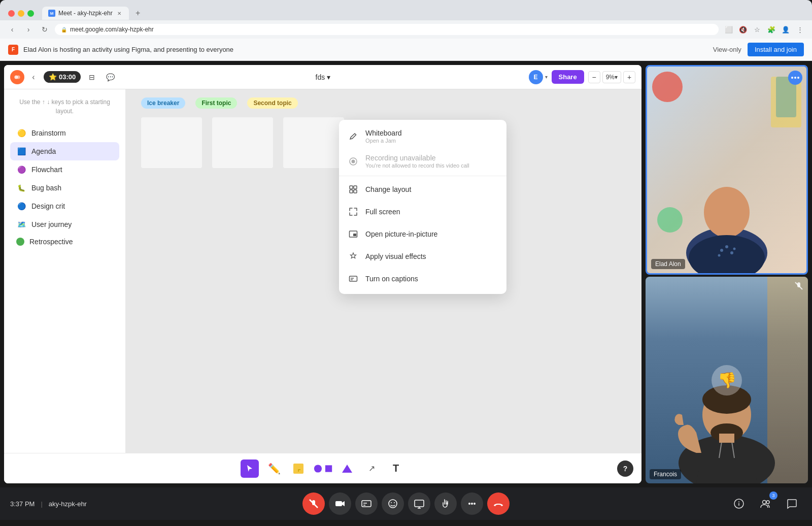 The image size is (812, 526). What do you see at coordinates (423, 256) in the screenshot?
I see `menu-visual-effects: Apply visual effects` at bounding box center [423, 256].